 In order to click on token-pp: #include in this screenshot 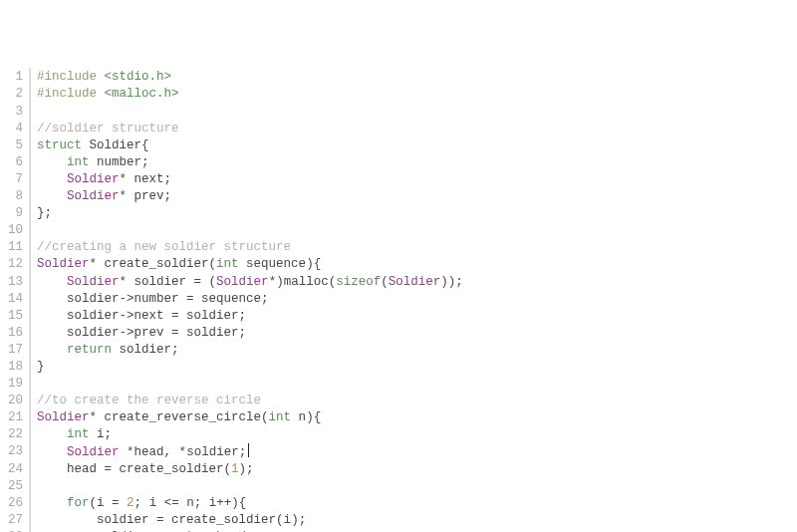, I will do `click(71, 77)`.